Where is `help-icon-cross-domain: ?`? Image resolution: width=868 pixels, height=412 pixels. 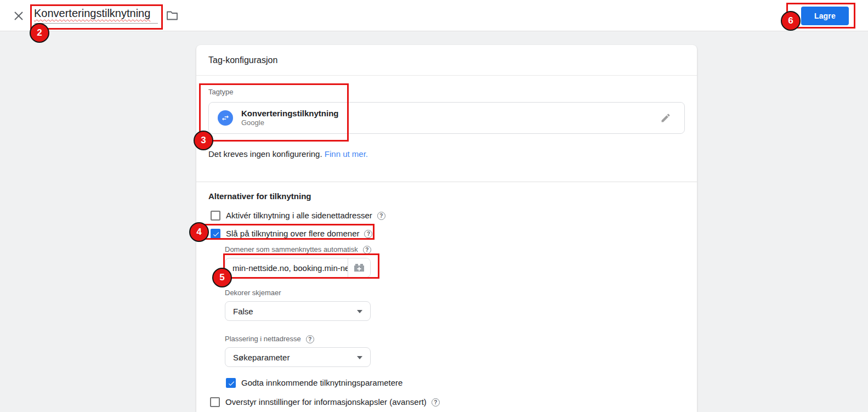 help-icon-cross-domain: ? is located at coordinates (368, 234).